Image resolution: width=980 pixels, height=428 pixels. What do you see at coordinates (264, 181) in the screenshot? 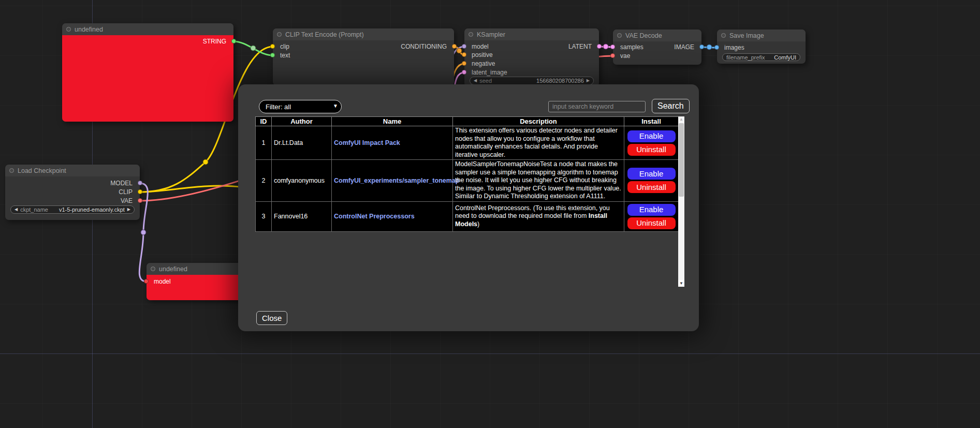
I see `cell-id: 2` at bounding box center [264, 181].